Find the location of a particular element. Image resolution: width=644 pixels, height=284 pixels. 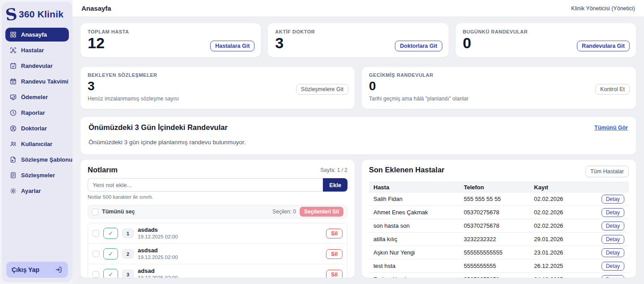

patient-scan-icon is located at coordinates (13, 50).